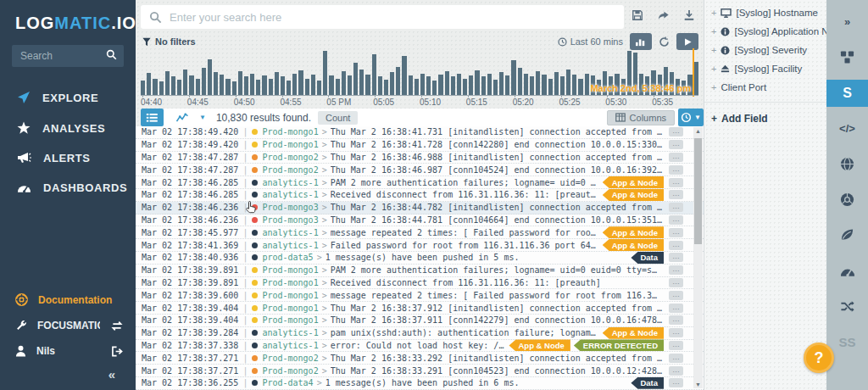  Describe the element at coordinates (848, 199) in the screenshot. I see `chrome-icon` at that location.